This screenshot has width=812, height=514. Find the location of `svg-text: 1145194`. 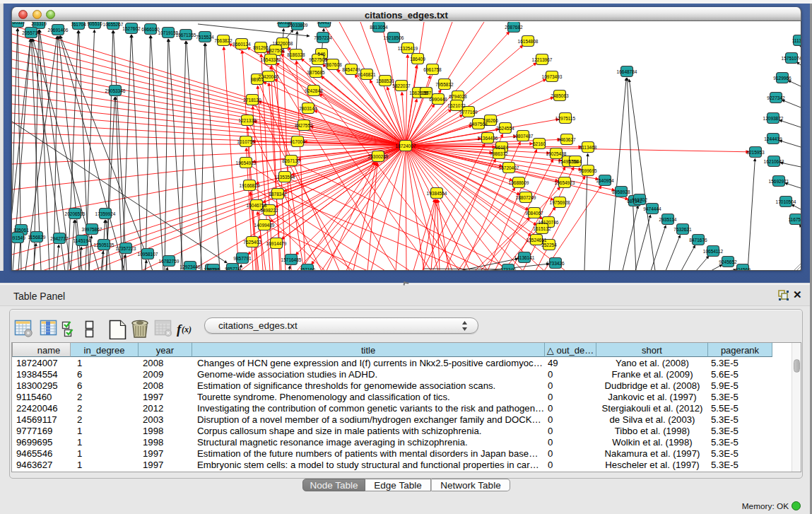

svg-text: 1145194 is located at coordinates (82, 240).